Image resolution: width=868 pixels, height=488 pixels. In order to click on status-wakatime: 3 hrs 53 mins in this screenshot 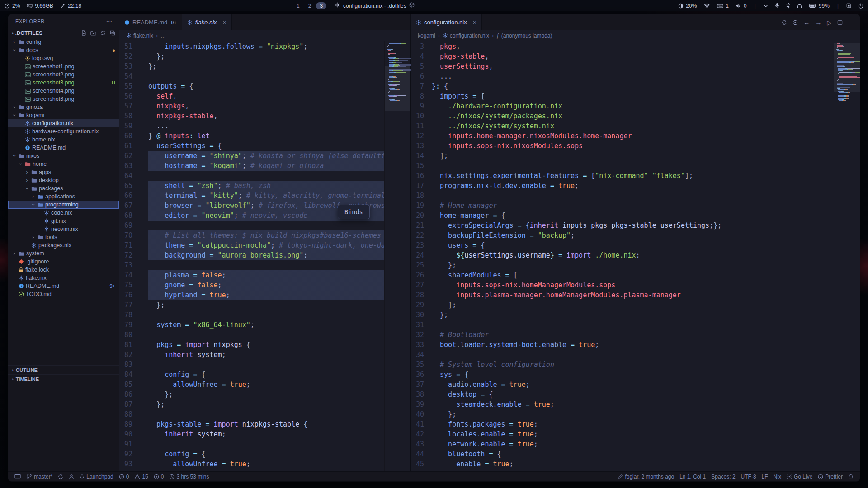, I will do `click(189, 476)`.